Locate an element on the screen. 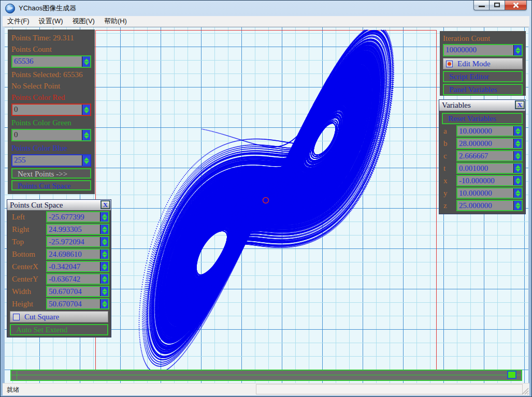 The width and height of the screenshot is (532, 397). menu-view: 视图(V) is located at coordinates (84, 22).